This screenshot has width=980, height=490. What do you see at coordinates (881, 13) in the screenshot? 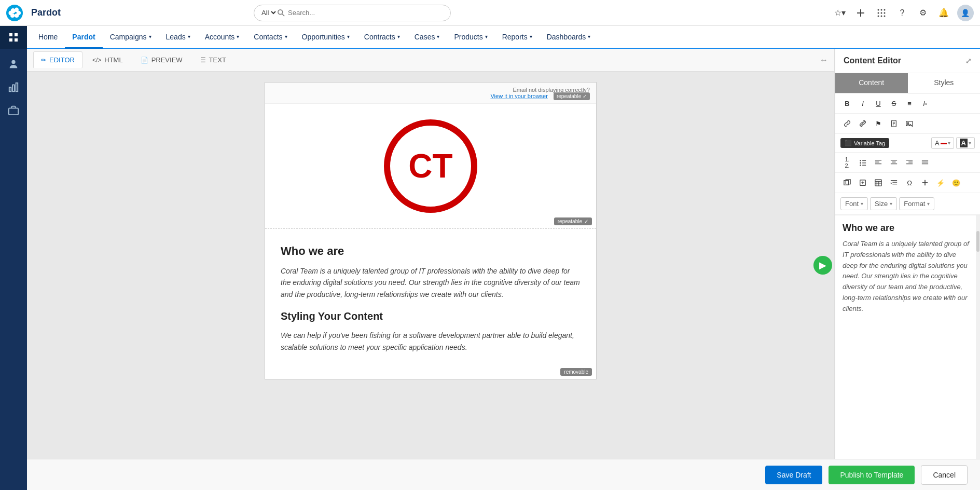
I see `waffle-icon` at bounding box center [881, 13].